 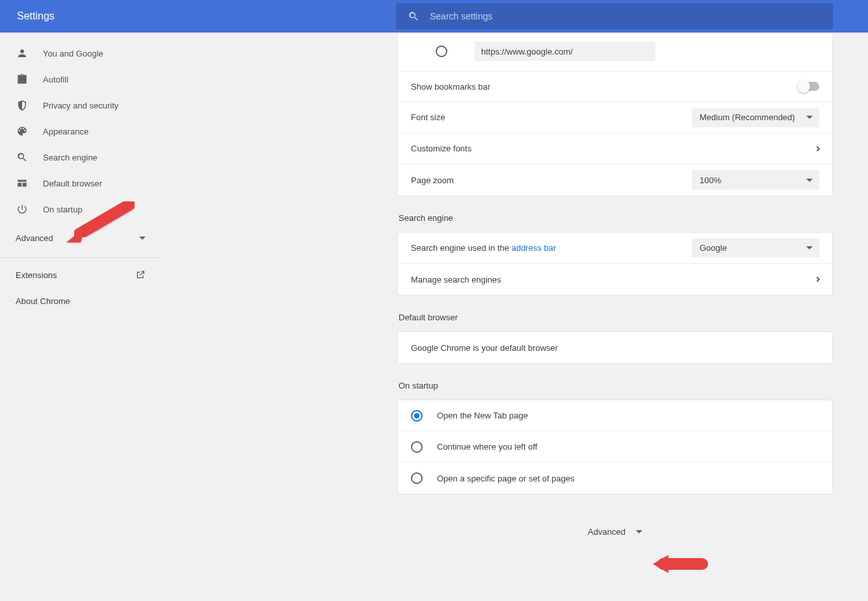 I want to click on homepage-url-value: https://www.google.com/, so click(x=527, y=52).